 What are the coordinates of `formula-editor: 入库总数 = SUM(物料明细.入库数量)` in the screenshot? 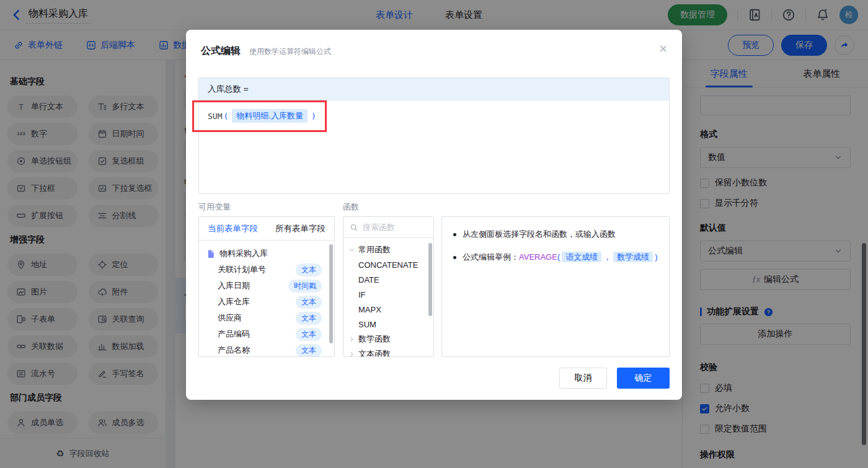 It's located at (434, 136).